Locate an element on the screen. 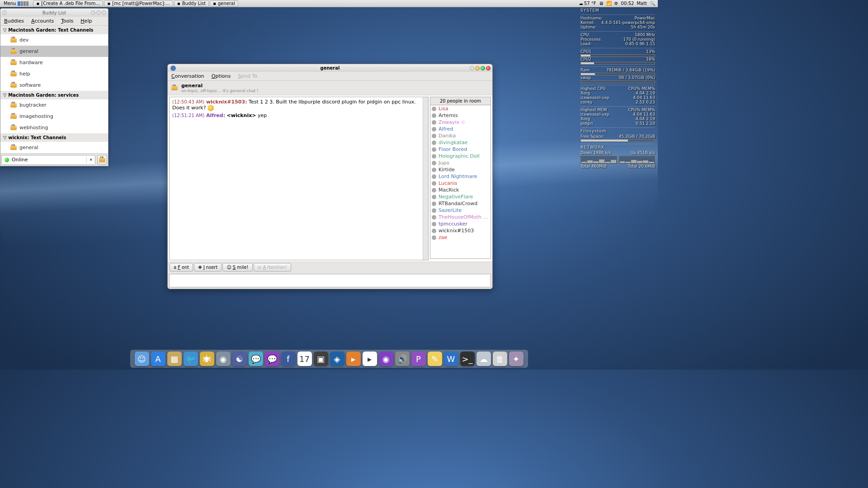 This screenshot has width=868, height=488. scrollbar is located at coordinates (425, 178).